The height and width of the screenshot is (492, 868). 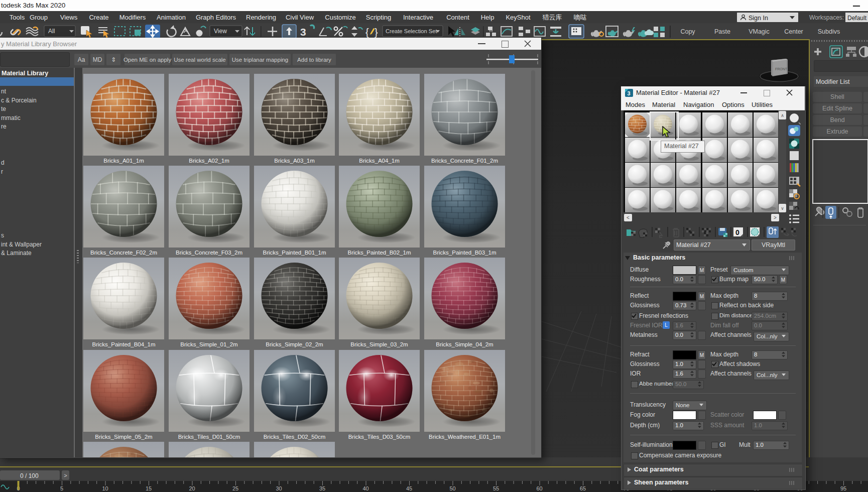 What do you see at coordinates (452, 488) in the screenshot?
I see `svg-text: 50` at bounding box center [452, 488].